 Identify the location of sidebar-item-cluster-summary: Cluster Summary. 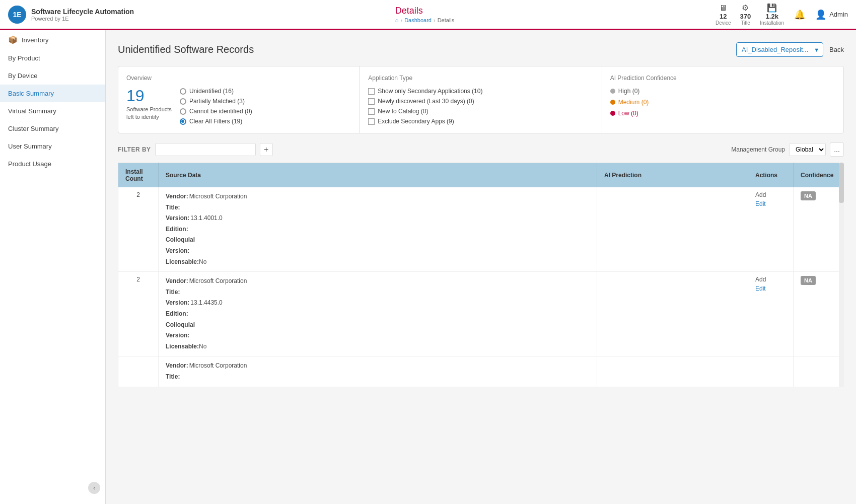
(52, 129).